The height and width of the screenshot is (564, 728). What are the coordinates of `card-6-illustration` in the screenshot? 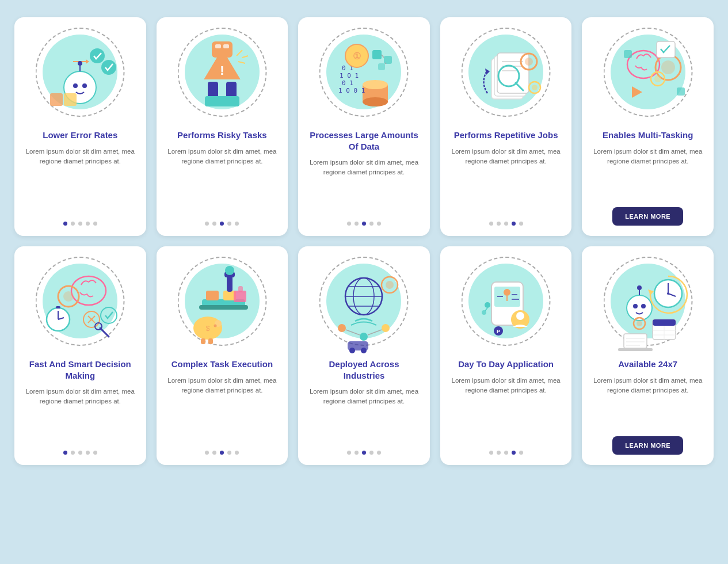 It's located at (81, 303).